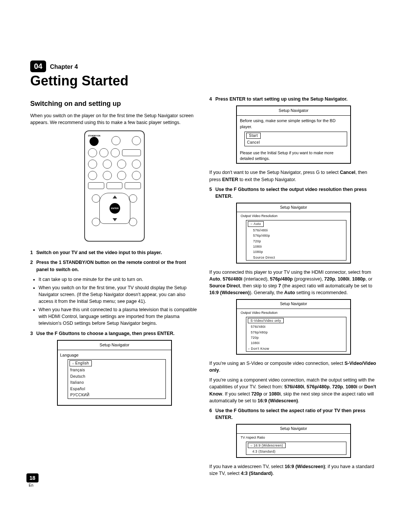  I want to click on bullet-item: When you have this unit connected to a p…, so click(119, 316).